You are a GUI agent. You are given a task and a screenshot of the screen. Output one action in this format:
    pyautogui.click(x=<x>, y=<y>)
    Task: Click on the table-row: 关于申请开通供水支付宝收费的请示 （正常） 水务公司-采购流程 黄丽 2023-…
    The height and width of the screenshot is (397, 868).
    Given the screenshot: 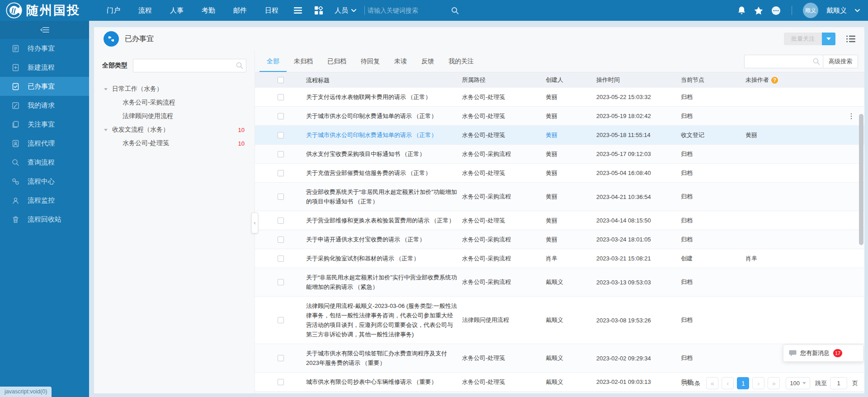 What is the action you would take?
    pyautogui.click(x=560, y=240)
    